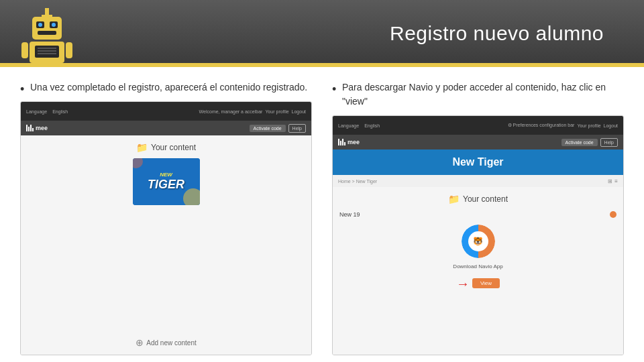  I want to click on new-19-row: New 19, so click(478, 215).